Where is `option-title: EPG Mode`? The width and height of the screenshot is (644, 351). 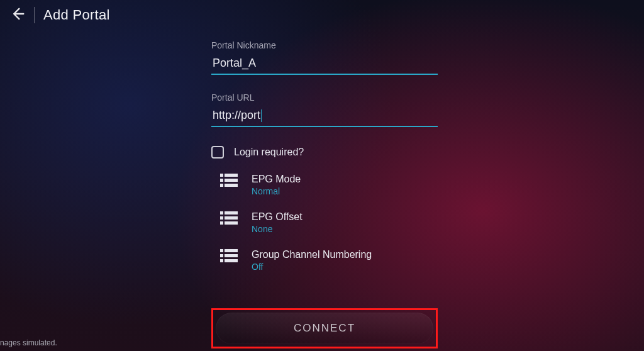 option-title: EPG Mode is located at coordinates (276, 179).